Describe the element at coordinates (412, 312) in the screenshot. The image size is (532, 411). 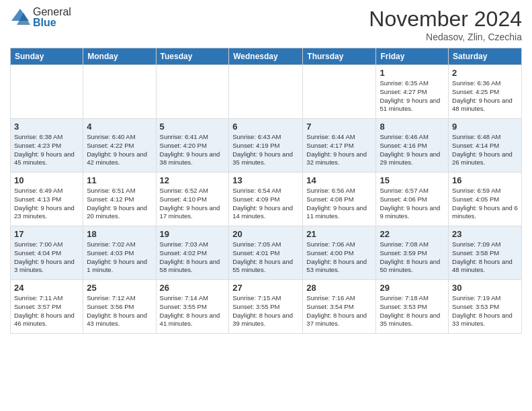
I see `day-info: Sunrise: 7:18 AM Sunset: 3:53 PM Dayligh…` at that location.